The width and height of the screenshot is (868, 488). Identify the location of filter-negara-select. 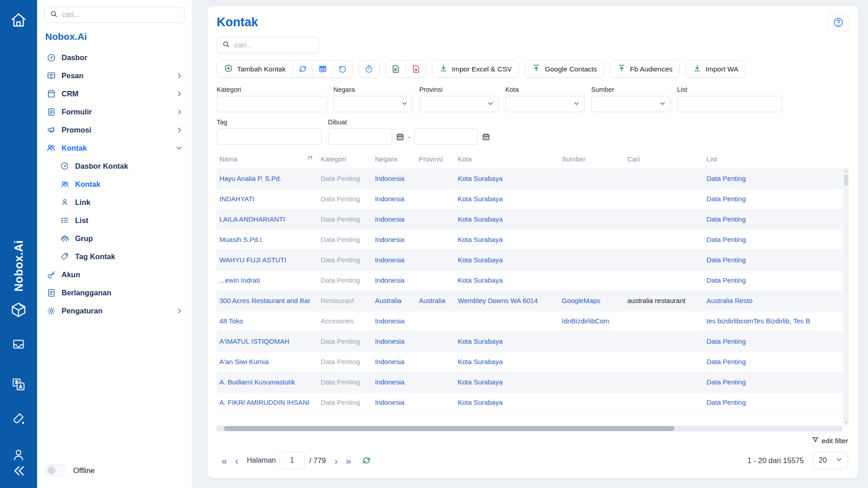
(373, 104).